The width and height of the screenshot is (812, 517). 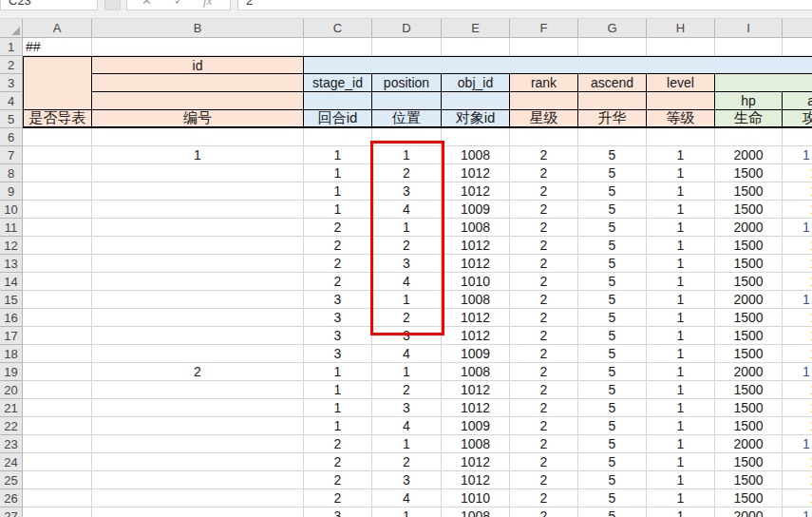 I want to click on cell-i13: 1500, so click(x=748, y=264).